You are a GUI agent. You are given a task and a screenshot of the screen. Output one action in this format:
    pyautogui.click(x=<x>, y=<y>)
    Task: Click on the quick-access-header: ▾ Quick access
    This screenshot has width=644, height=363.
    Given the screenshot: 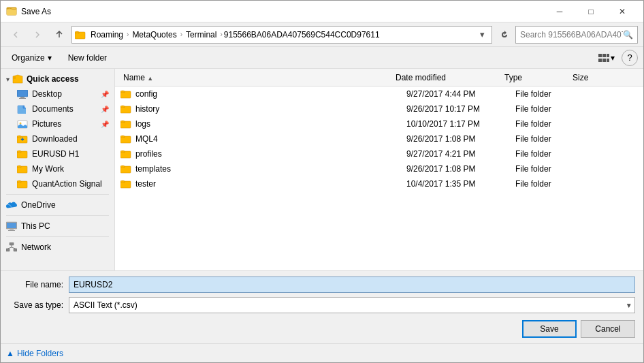 What is the action you would take?
    pyautogui.click(x=57, y=79)
    